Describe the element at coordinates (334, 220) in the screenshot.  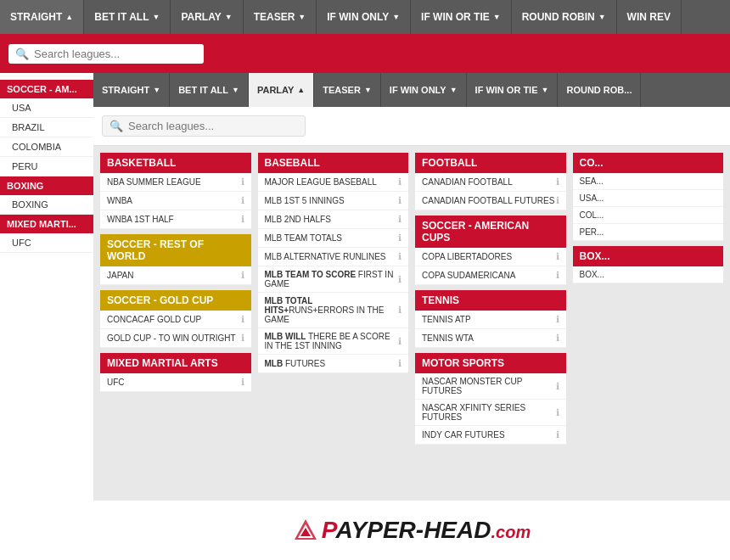
I see `list-item: MLB 2ND HALFS ℹ` at that location.